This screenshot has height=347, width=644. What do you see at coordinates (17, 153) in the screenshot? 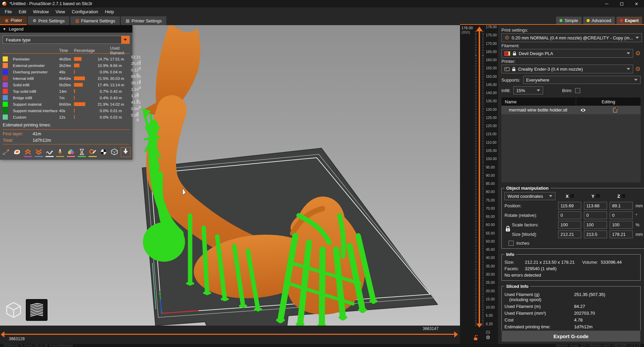
I see `wipe-icon` at bounding box center [17, 153].